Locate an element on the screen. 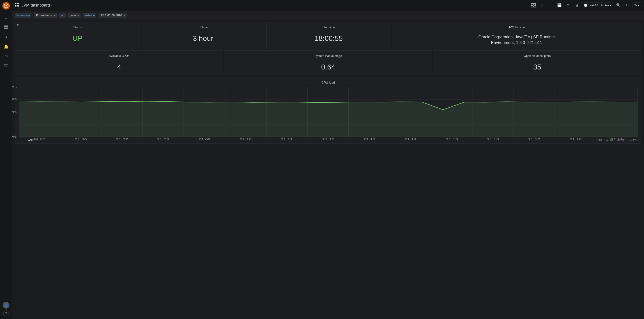 The width and height of the screenshot is (644, 319). sidebar-item-alerting: 🔔 is located at coordinates (6, 47).